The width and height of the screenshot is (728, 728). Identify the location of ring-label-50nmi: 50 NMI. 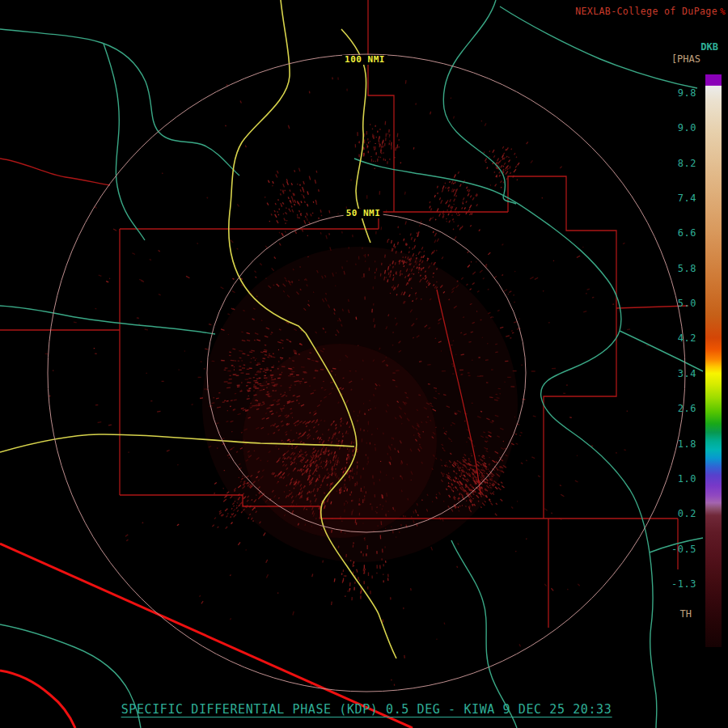
(364, 214).